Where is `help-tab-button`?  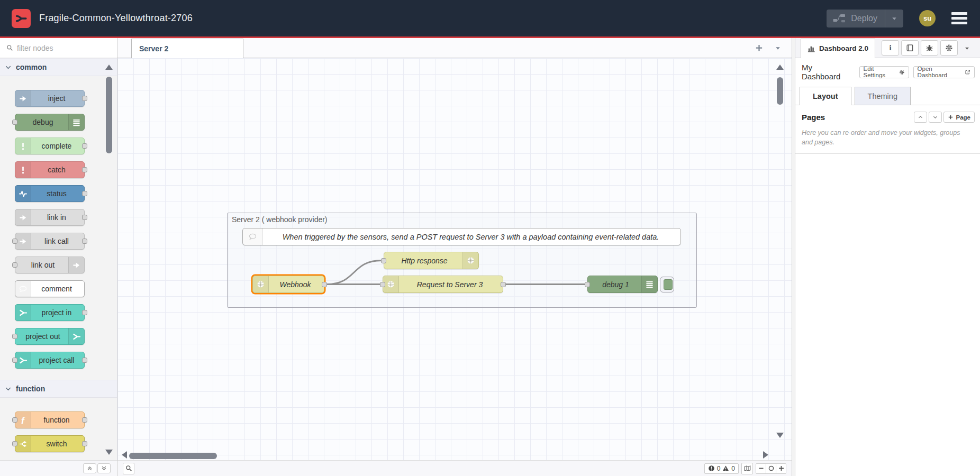 help-tab-button is located at coordinates (910, 48).